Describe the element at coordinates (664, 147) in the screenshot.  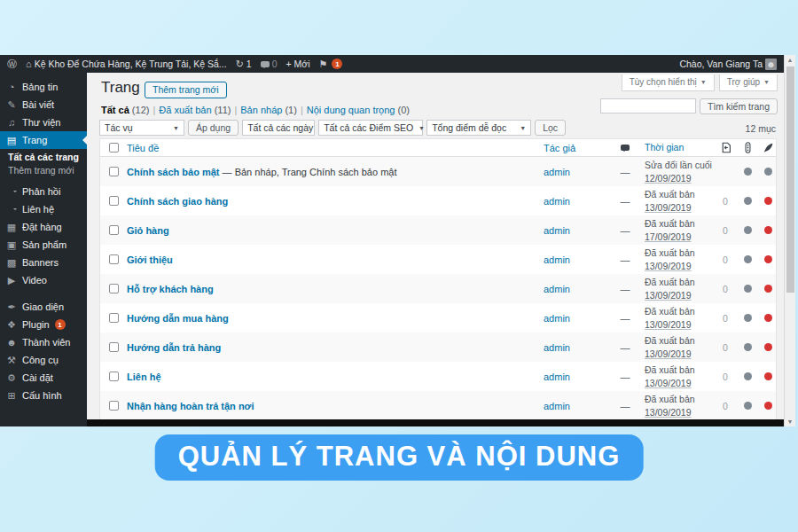
I see `column-header-date: Thời gian` at that location.